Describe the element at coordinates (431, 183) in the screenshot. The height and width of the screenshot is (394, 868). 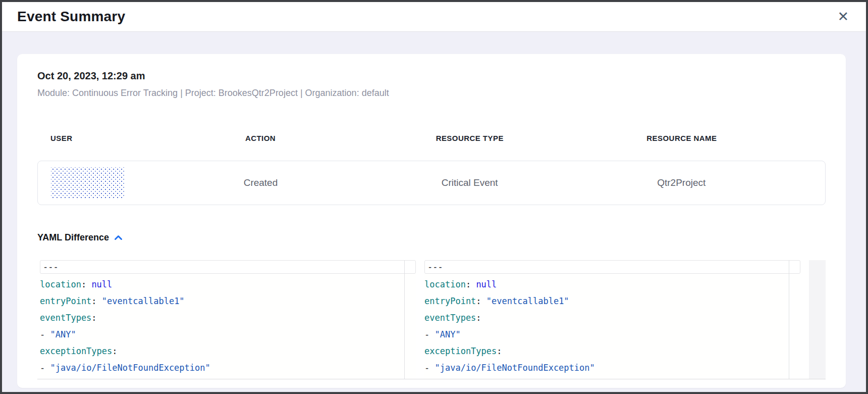
I see `audit-table-row: Created Critical Event Qtr2Project` at that location.